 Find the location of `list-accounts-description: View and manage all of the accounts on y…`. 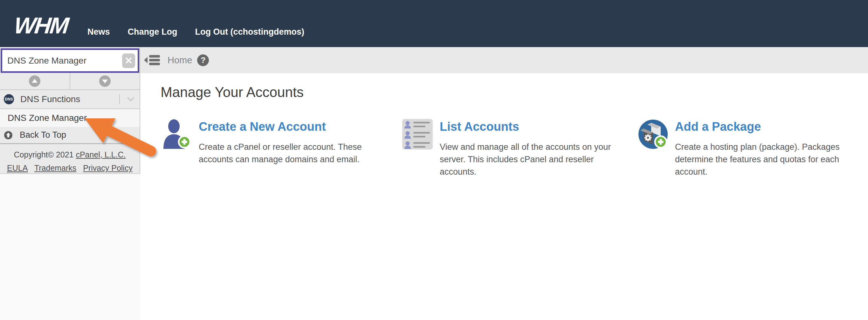

list-accounts-description: View and manage all of the accounts on y… is located at coordinates (528, 159).